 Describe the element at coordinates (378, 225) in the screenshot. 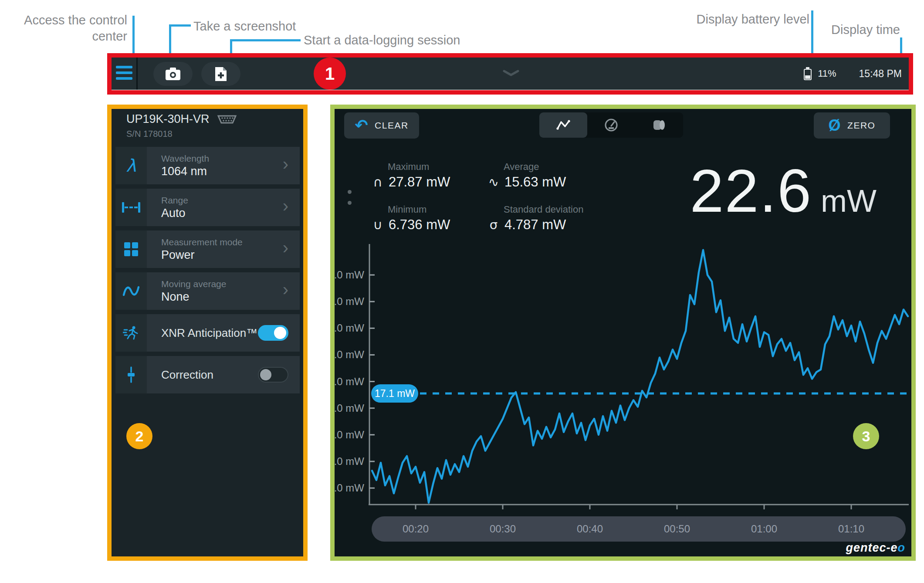

I see `minimum-icon: ∪` at that location.